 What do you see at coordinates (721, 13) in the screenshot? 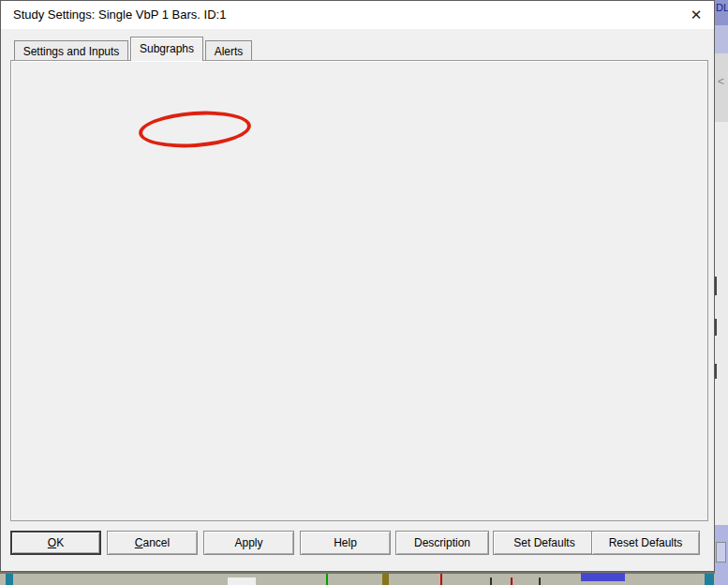
I see `background-window-right-top: DL` at bounding box center [721, 13].